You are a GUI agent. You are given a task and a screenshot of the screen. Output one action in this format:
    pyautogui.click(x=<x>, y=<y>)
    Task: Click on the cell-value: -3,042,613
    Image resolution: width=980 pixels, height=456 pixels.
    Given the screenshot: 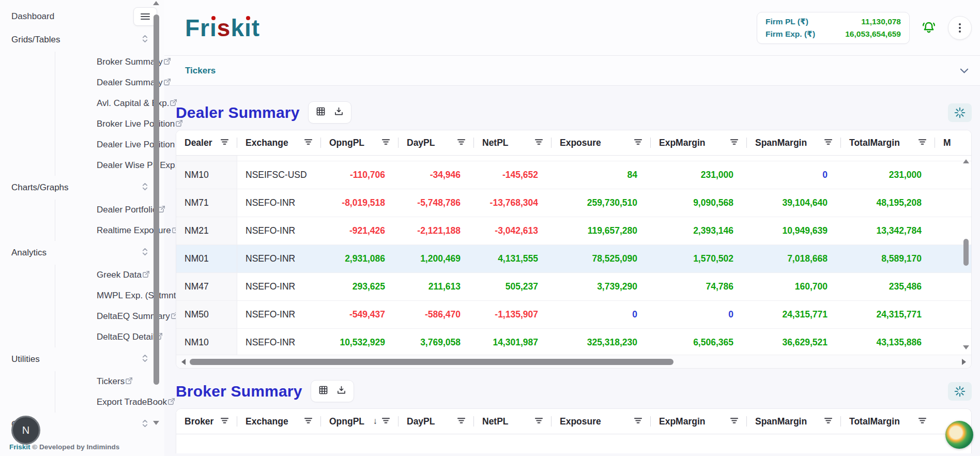 What is the action you would take?
    pyautogui.click(x=513, y=231)
    